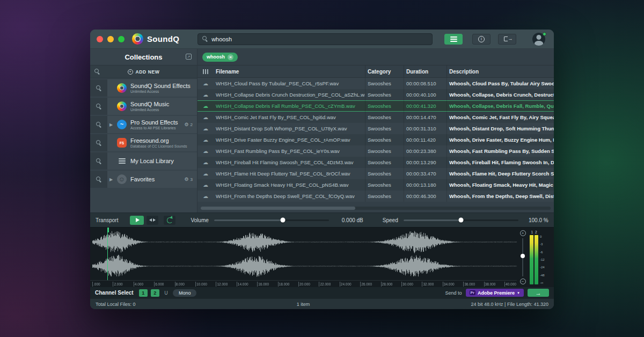 Image resolution: width=644 pixels, height=337 pixels. Describe the element at coordinates (376, 185) in the screenshot. I see `table-row: ☁ WHSH_Floating Smack Heavy Hit_PSE_COL_…` at that location.